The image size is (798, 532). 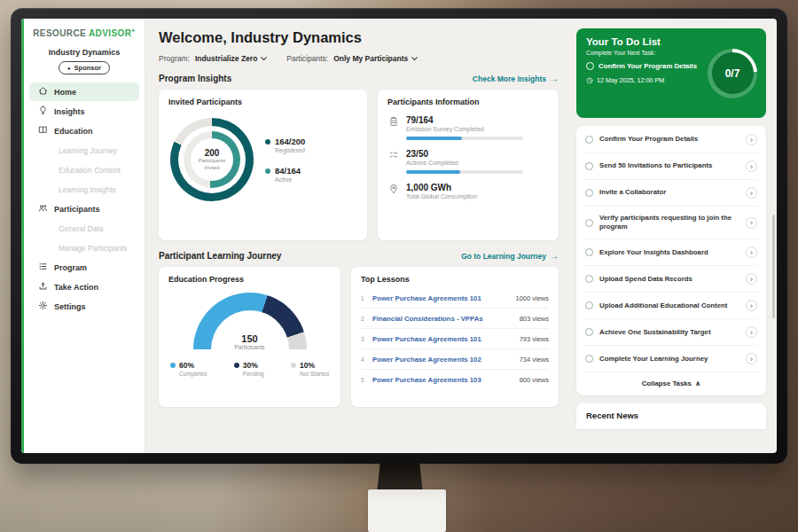 What do you see at coordinates (307, 59) in the screenshot?
I see `participants-filter-label: Participants:` at bounding box center [307, 59].